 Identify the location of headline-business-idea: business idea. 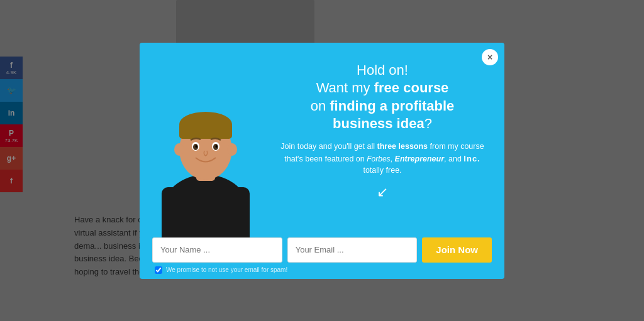
(379, 123).